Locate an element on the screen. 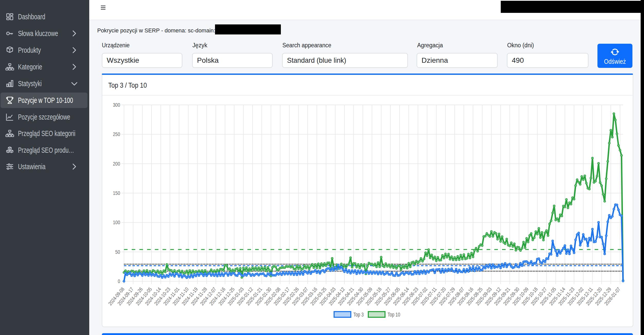 This screenshot has width=644, height=335. svg-text: Polska is located at coordinates (208, 60).